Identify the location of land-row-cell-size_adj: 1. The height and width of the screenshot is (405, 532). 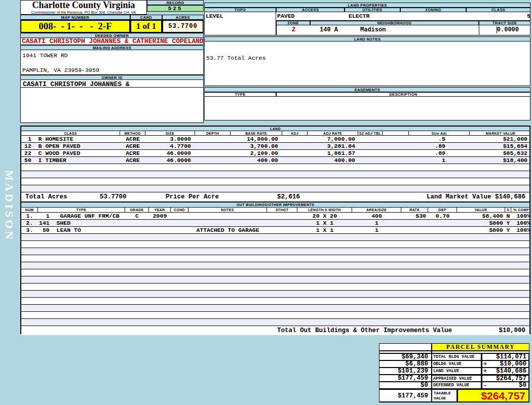
(439, 160).